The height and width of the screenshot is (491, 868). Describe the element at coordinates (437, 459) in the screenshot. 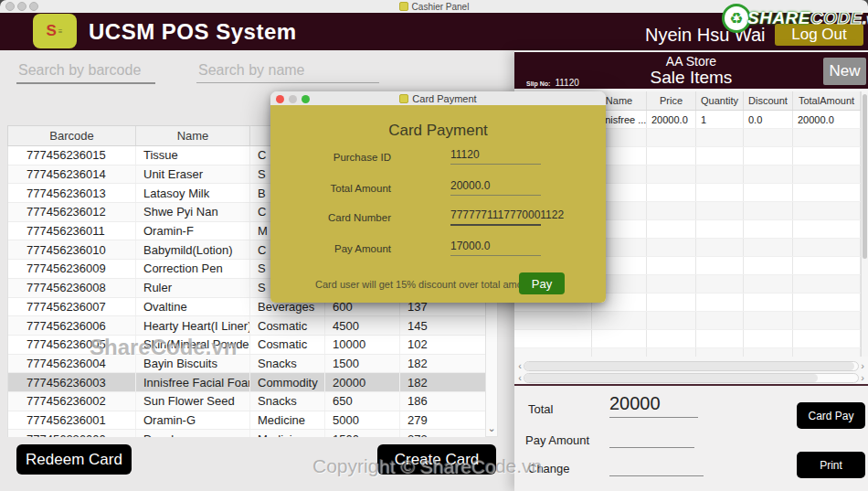

I see `create-card-button: Create Card` at that location.